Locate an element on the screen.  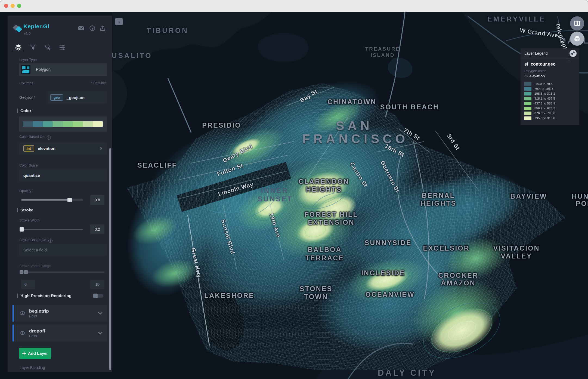
legend-range-label: 437.5 to 556.9 is located at coordinates (545, 103).